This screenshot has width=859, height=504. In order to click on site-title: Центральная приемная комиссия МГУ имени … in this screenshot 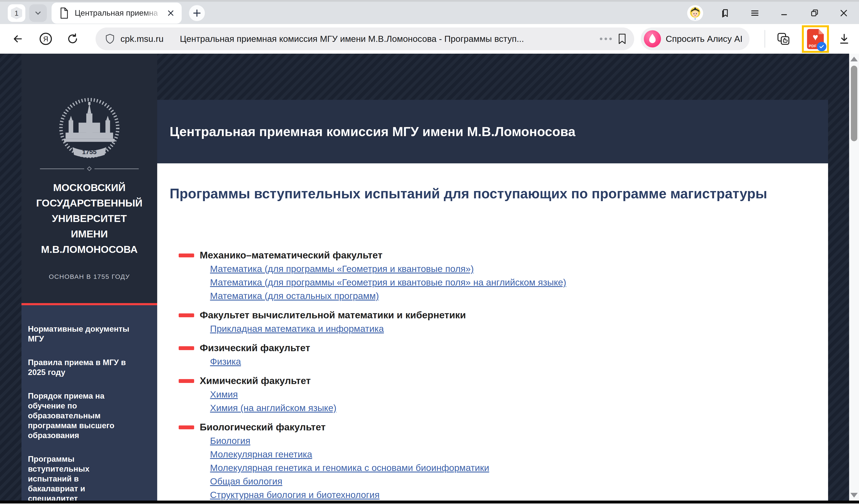, I will do `click(373, 132)`.